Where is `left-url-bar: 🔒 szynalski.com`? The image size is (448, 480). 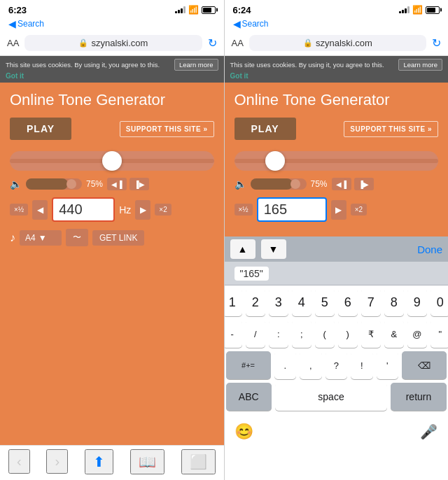
left-url-bar: 🔒 szynalski.com is located at coordinates (113, 43).